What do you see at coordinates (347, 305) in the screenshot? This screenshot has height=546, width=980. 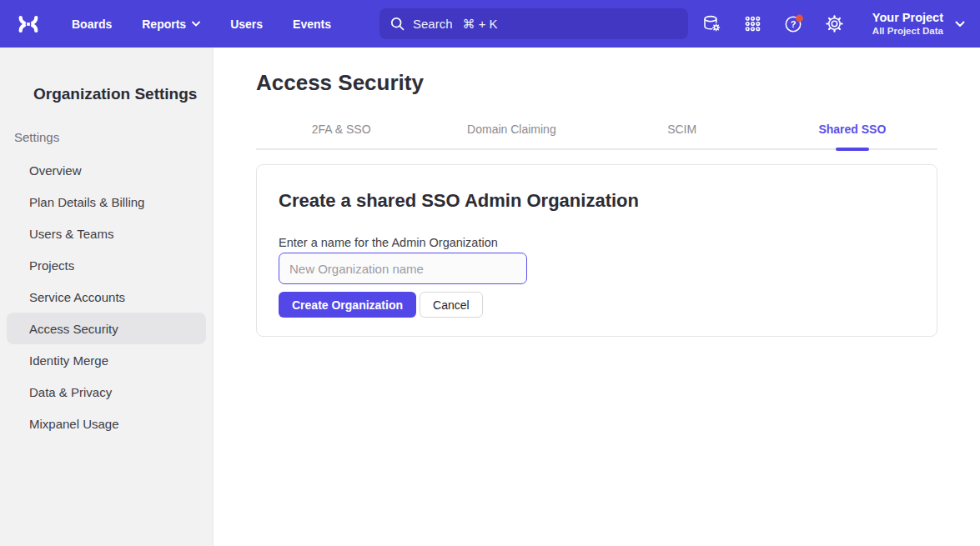 I see `create-organization-button: Create Organization` at bounding box center [347, 305].